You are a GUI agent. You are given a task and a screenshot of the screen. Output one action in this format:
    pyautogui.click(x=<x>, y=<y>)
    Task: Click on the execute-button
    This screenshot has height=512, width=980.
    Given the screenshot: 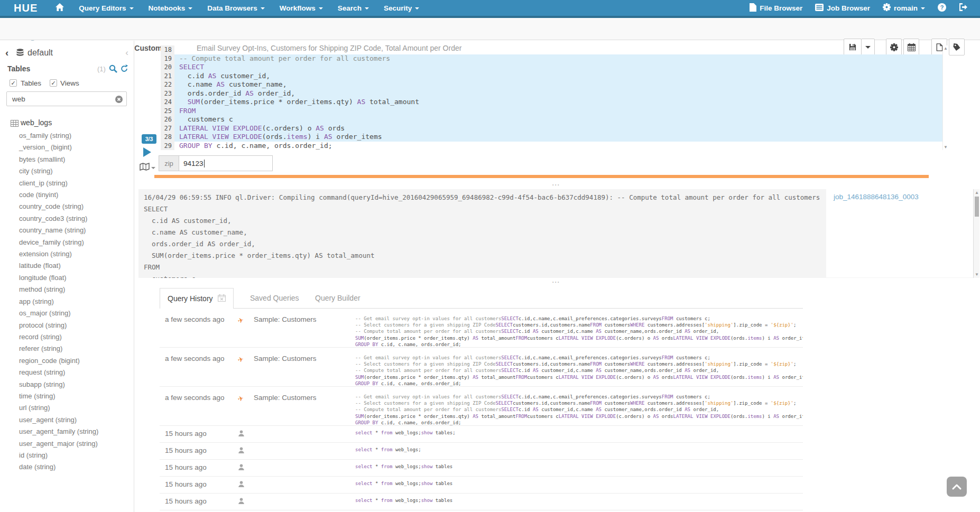 What is the action you would take?
    pyautogui.click(x=147, y=152)
    